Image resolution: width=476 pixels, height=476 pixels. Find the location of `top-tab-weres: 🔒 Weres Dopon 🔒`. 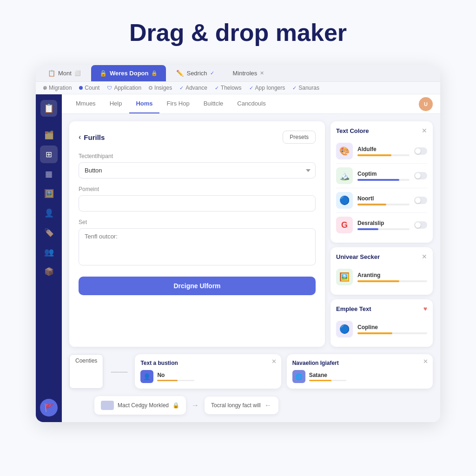

top-tab-weres: 🔒 Weres Dopon 🔒 is located at coordinates (129, 73).